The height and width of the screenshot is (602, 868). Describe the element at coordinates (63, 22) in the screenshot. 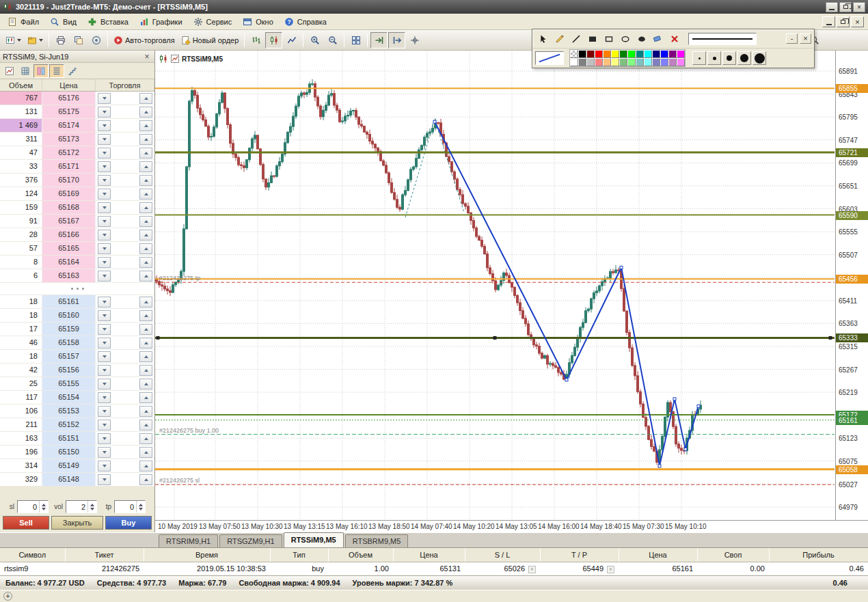

I see `menu-view: Вид` at that location.